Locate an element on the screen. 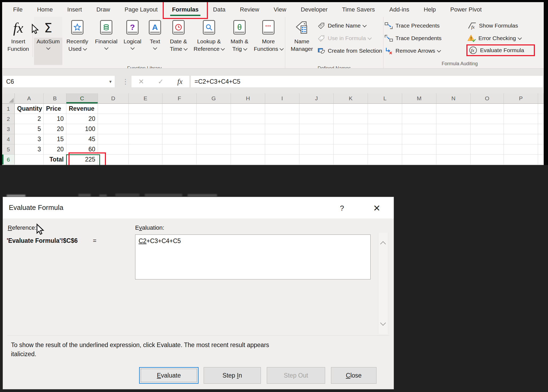 The height and width of the screenshot is (392, 548). scroll-up-icon is located at coordinates (383, 244).